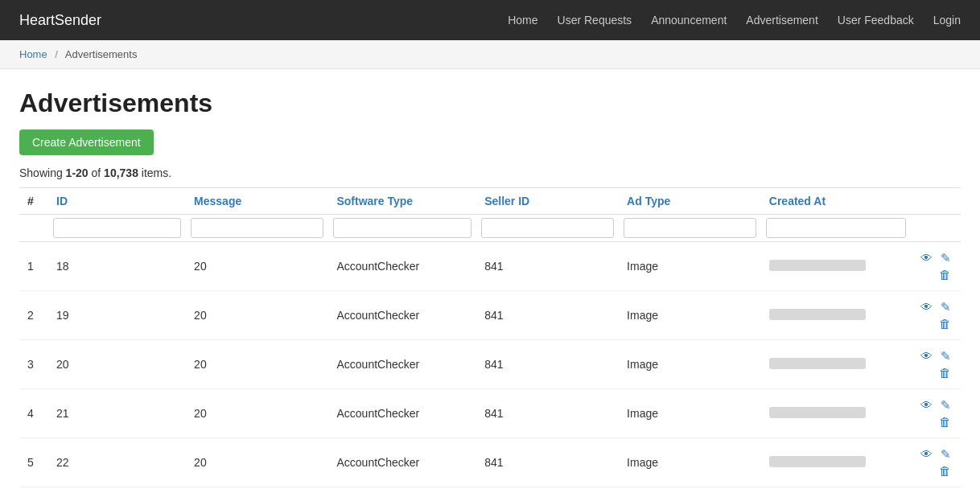 This screenshot has width=980, height=497. What do you see at coordinates (117, 413) in the screenshot?
I see `cell-id: 21` at bounding box center [117, 413].